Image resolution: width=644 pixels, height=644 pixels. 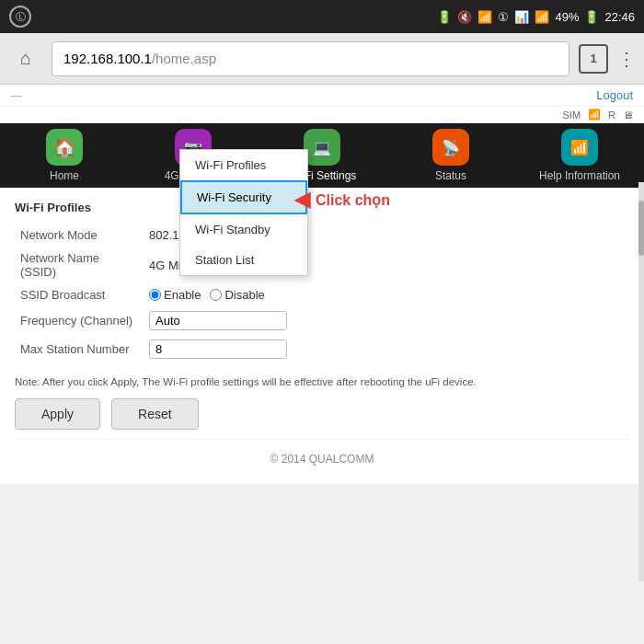 I want to click on sim-icon: ①, so click(x=503, y=17).